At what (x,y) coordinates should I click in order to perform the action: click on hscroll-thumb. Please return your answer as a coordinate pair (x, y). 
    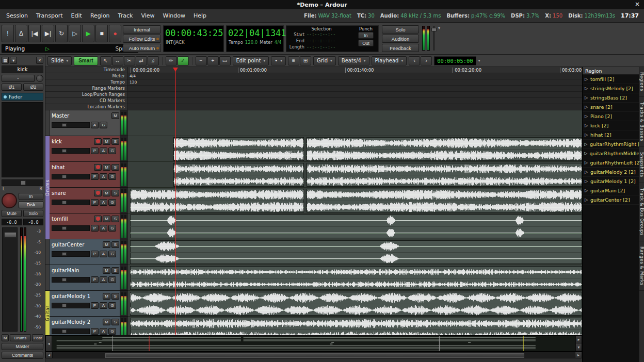
    Looking at the image, I should click on (315, 356).